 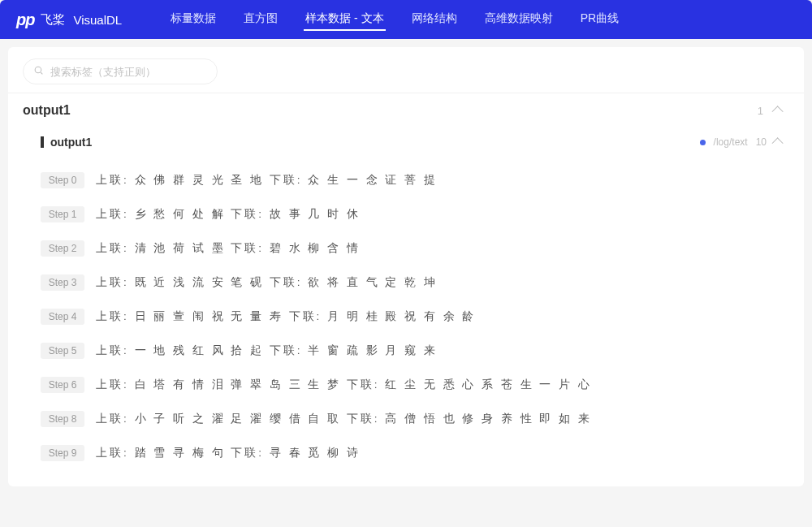 I want to click on panel-title: output1, so click(x=47, y=110).